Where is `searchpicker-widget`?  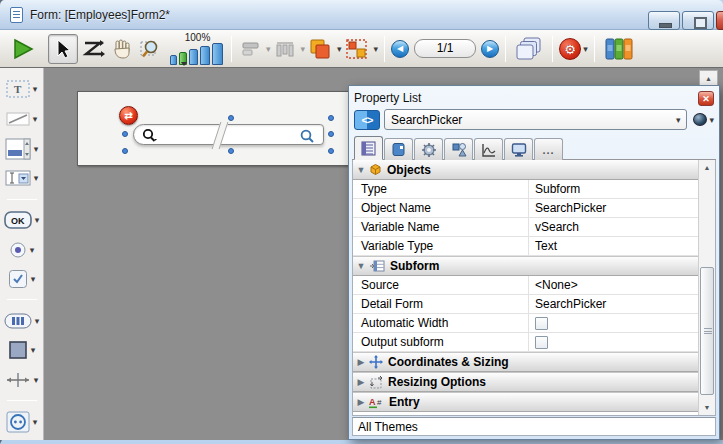 searchpicker-widget is located at coordinates (228, 134).